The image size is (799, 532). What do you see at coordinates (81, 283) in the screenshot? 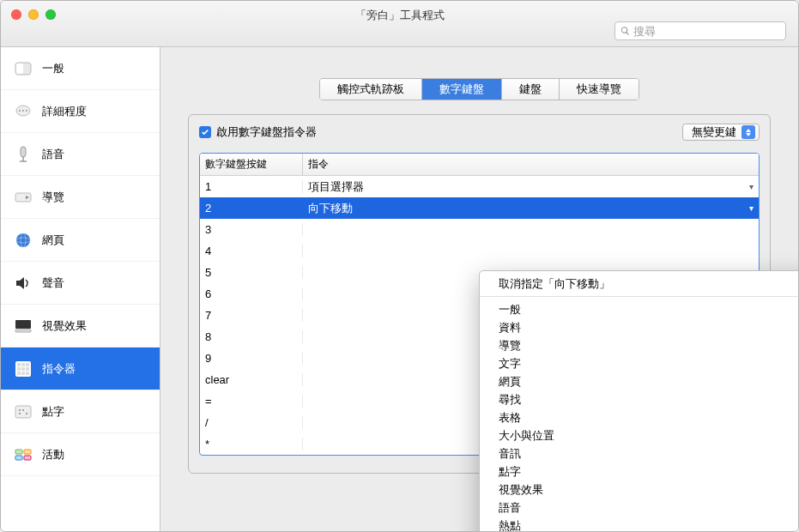
I see `sidebar-item-sound: 聲音` at bounding box center [81, 283].